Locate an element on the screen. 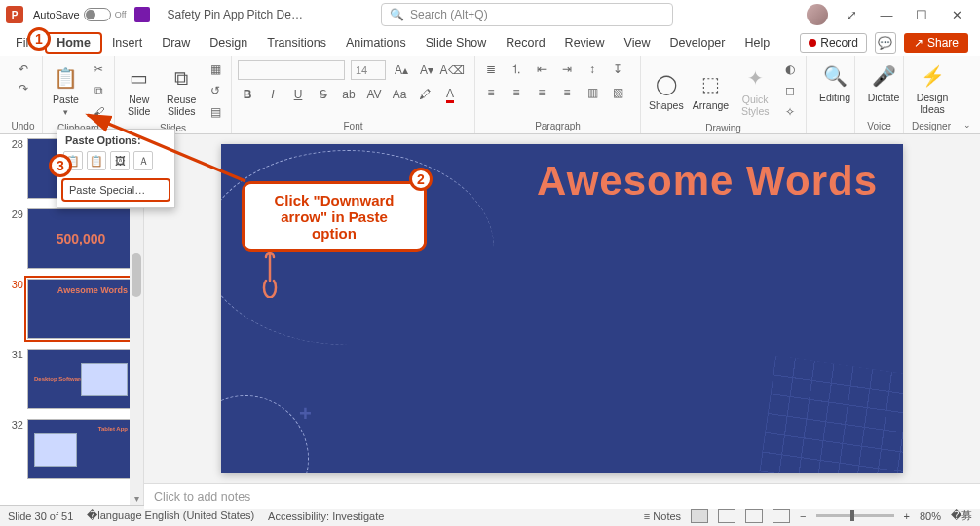  undo-button: ↶ is located at coordinates (23, 69).